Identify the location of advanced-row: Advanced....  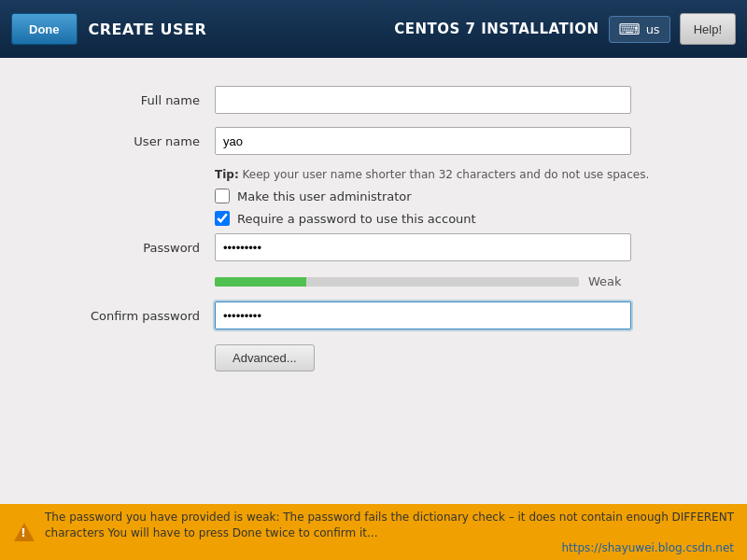
(374, 358).